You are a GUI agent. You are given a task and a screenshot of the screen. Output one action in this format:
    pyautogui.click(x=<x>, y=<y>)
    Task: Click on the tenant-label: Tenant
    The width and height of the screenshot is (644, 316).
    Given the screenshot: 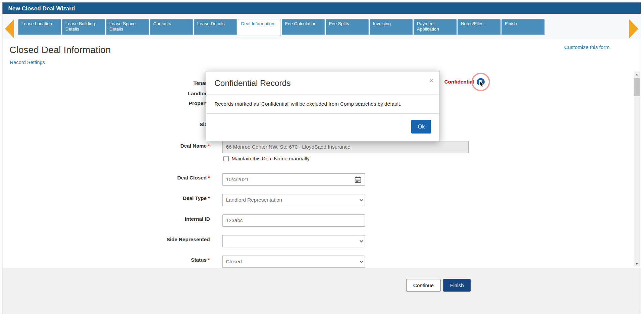 What is the action you would take?
    pyautogui.click(x=106, y=83)
    